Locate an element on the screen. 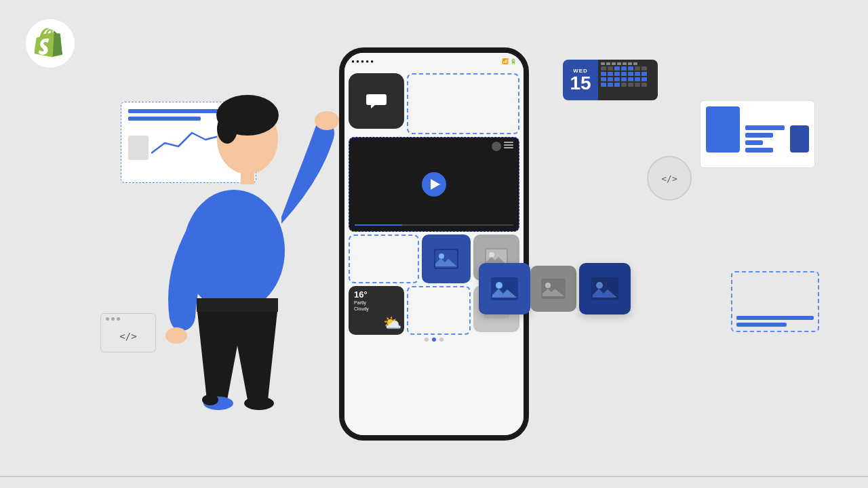 This screenshot has width=868, height=488. calendar-grid-section is located at coordinates (628, 80).